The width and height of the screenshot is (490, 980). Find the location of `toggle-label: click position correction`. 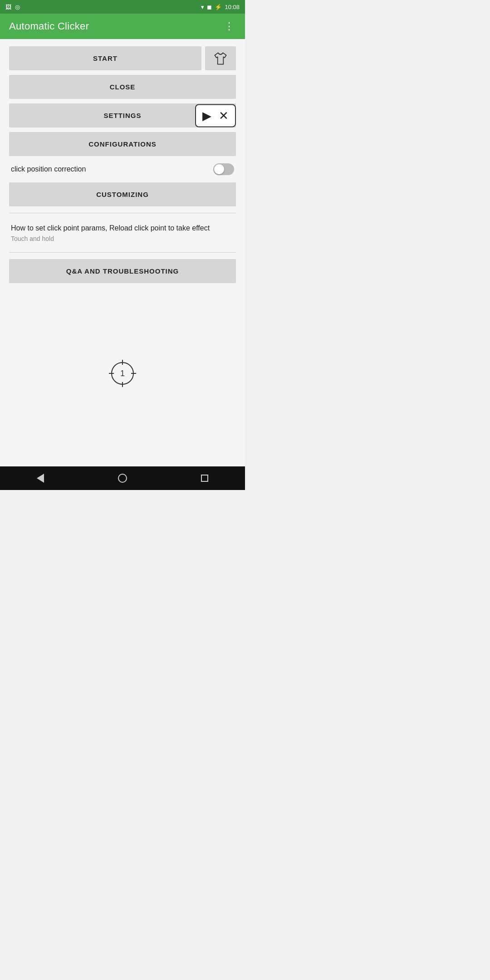

toggle-label: click position correction is located at coordinates (48, 169).